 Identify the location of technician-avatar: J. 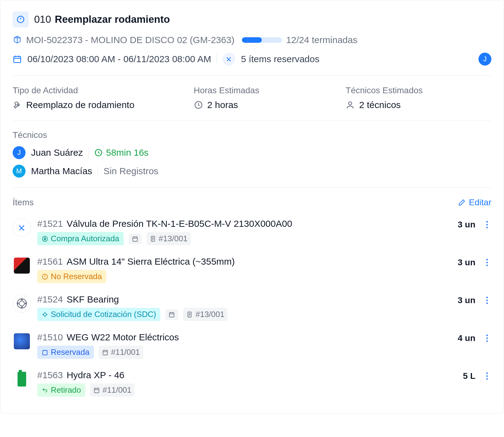
(19, 153).